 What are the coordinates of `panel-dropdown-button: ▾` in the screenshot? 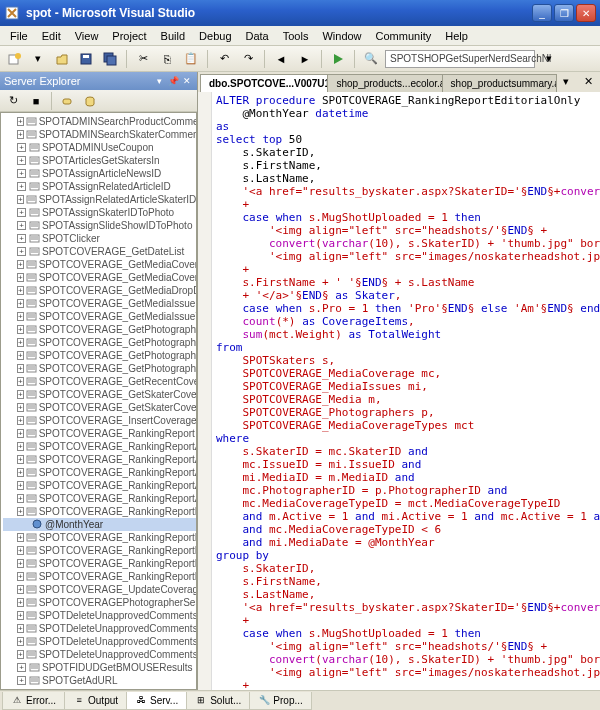 It's located at (159, 81).